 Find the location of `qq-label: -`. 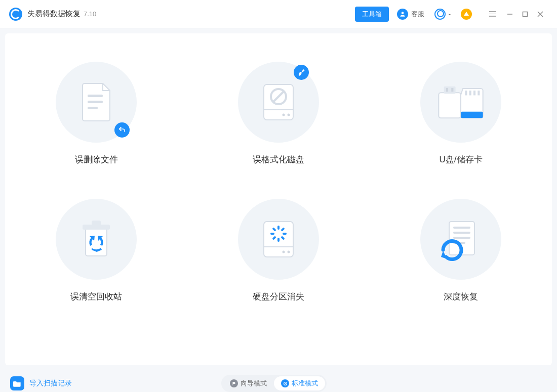

qq-label: - is located at coordinates (450, 14).